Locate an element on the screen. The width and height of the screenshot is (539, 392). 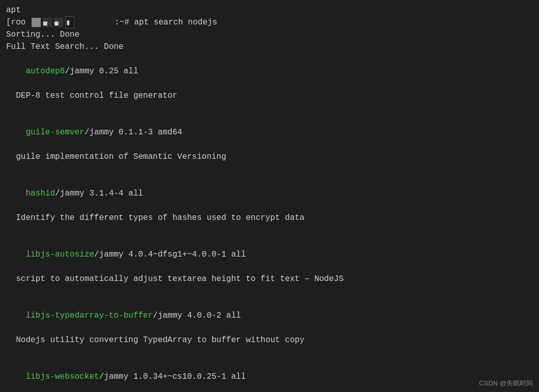
sorting-line: Sorting... Done is located at coordinates (270, 35).